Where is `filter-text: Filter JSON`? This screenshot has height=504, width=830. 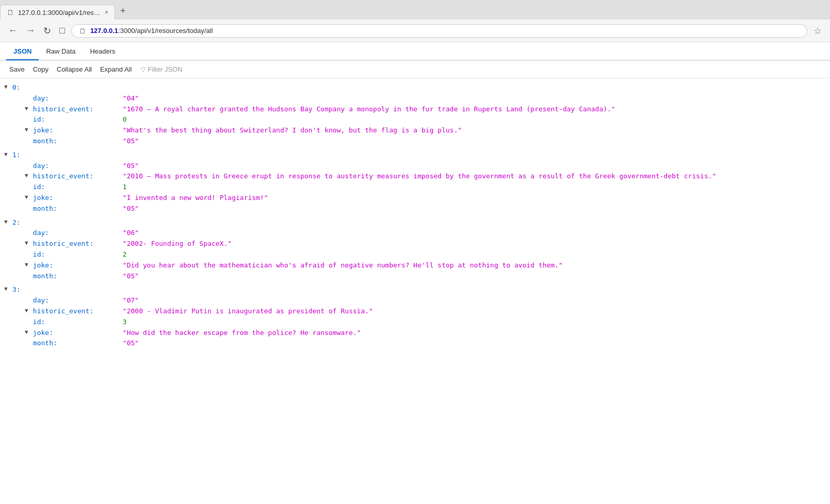
filter-text: Filter JSON is located at coordinates (165, 69).